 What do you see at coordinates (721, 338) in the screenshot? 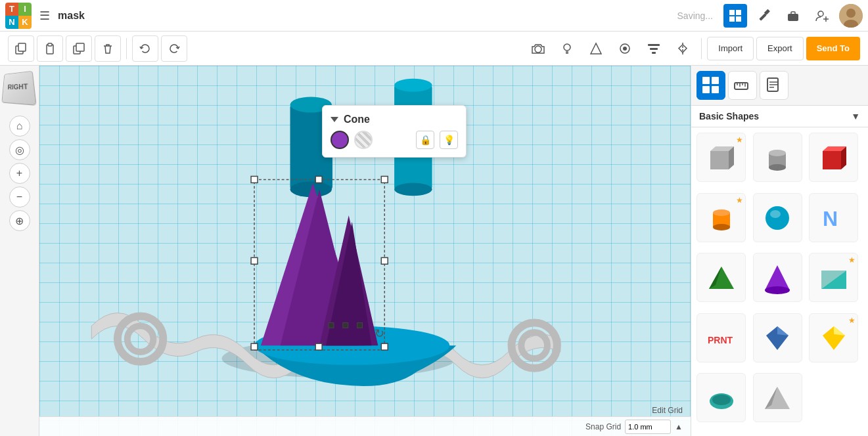
I see `shape-icon-text-print: PRNT` at bounding box center [721, 338].